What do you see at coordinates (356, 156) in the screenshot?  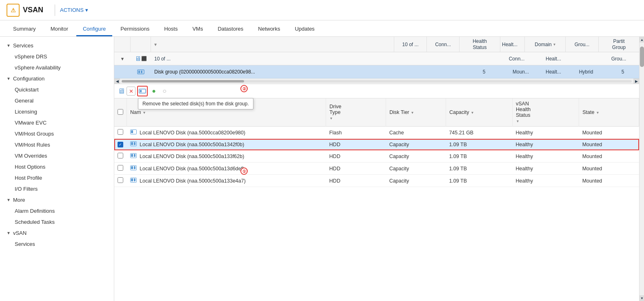 I see `row-drive-type: HDD` at bounding box center [356, 156].